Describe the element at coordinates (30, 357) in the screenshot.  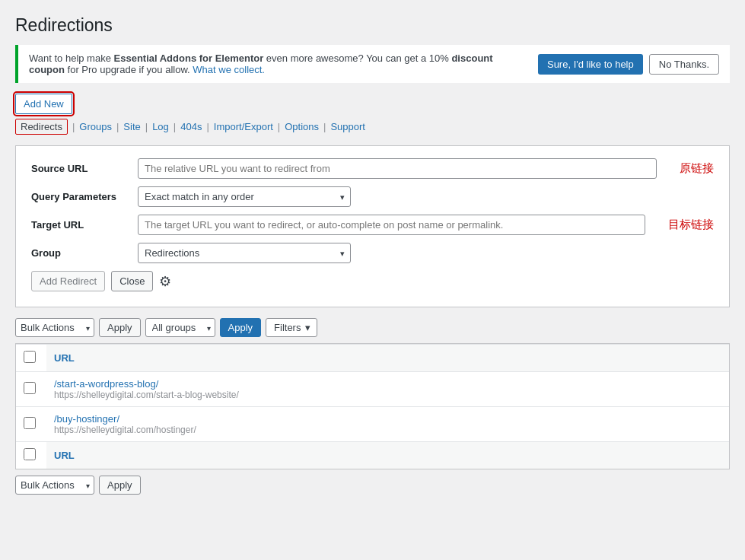
I see `select-all-checkbox` at that location.